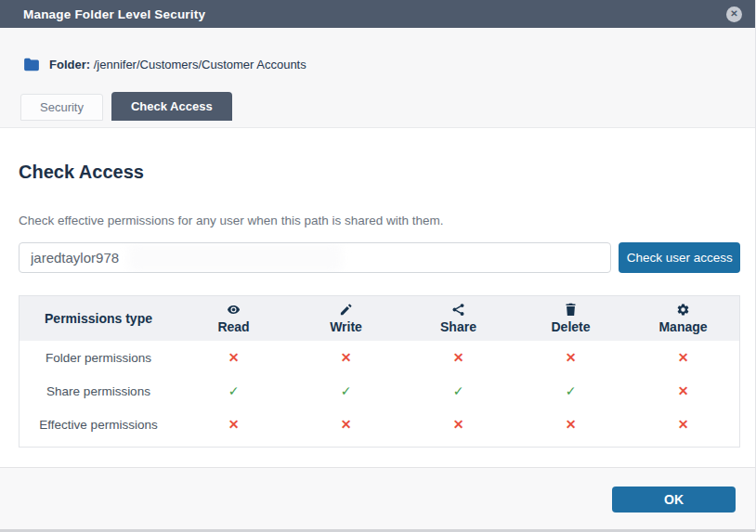  I want to click on gear-icon, so click(684, 310).